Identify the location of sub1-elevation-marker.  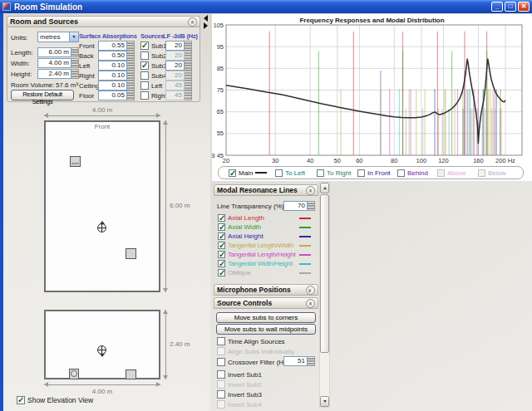
(74, 374).